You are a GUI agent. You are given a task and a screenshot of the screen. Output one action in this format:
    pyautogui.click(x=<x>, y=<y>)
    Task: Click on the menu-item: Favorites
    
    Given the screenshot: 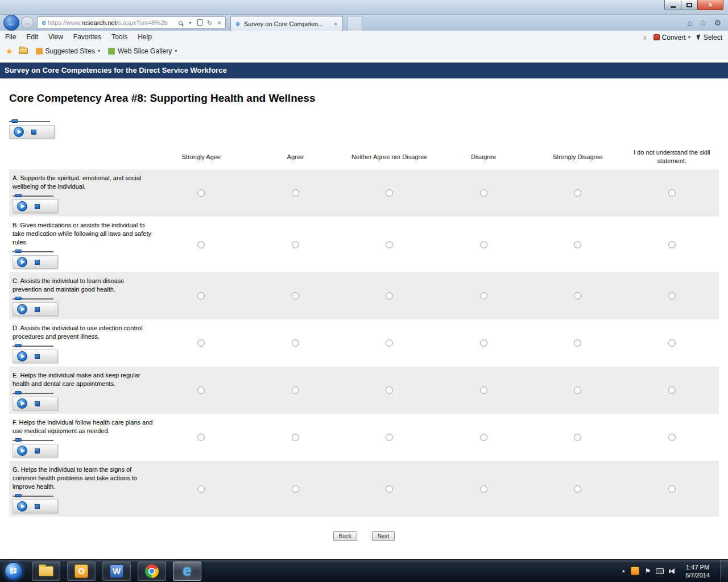 What is the action you would take?
    pyautogui.click(x=88, y=38)
    